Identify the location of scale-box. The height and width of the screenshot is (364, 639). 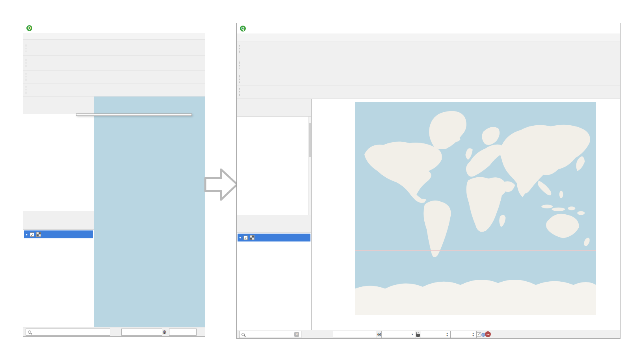
(183, 332).